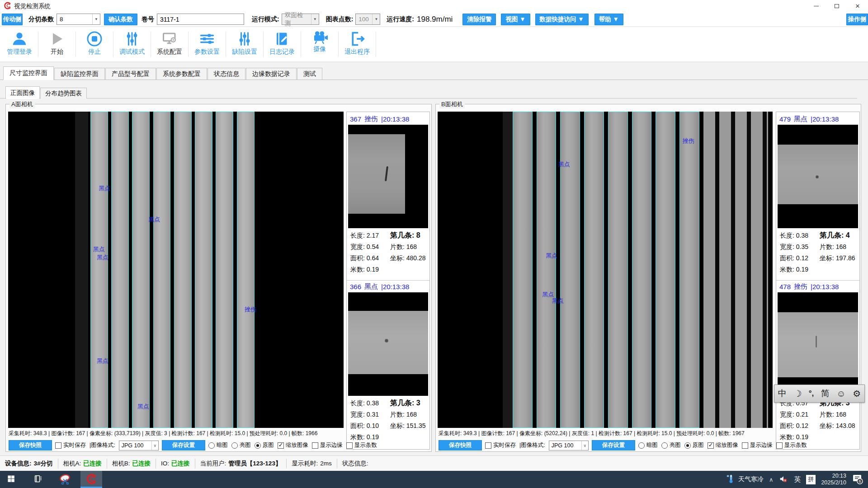  I want to click on defect-time: |20:13:38, so click(825, 119).